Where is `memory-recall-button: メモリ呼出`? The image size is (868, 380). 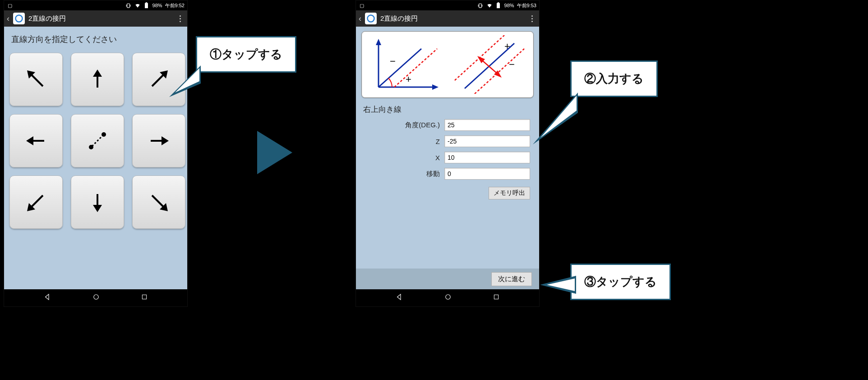
memory-recall-button: メモリ呼出 is located at coordinates (509, 193).